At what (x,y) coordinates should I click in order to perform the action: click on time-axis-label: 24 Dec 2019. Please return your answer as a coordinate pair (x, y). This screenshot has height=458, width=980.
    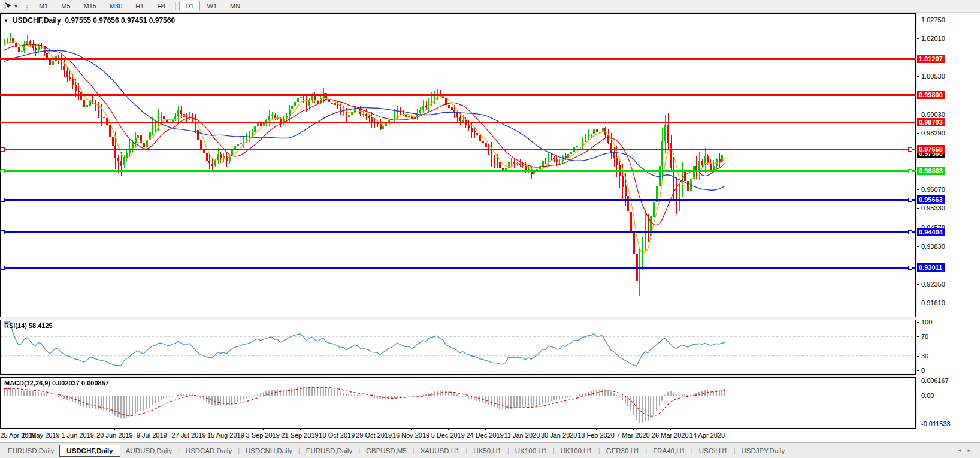
    Looking at the image, I should click on (485, 435).